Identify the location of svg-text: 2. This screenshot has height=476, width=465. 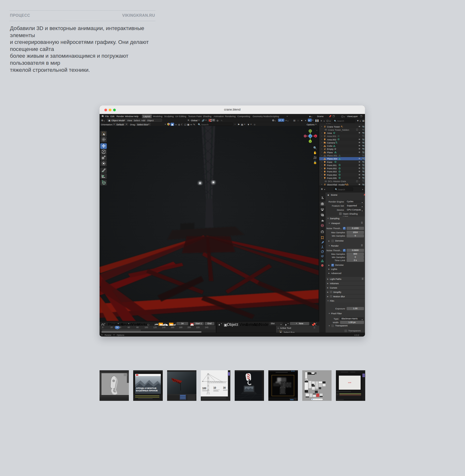
(342, 127).